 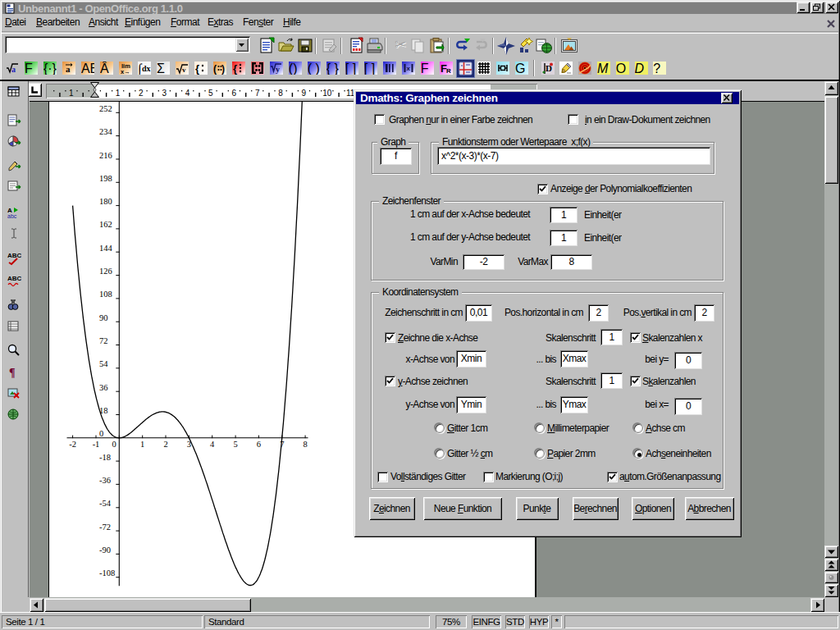 I want to click on svg-text: 90, so click(x=103, y=318).